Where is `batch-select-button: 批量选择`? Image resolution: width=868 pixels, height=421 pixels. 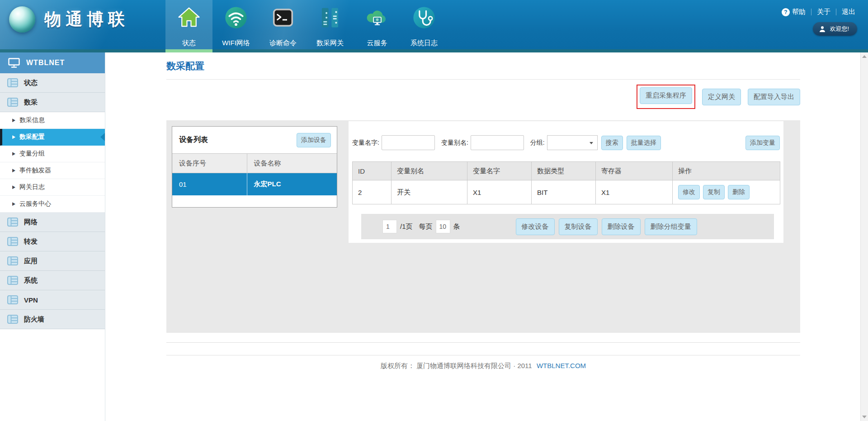
batch-select-button: 批量选择 is located at coordinates (644, 143).